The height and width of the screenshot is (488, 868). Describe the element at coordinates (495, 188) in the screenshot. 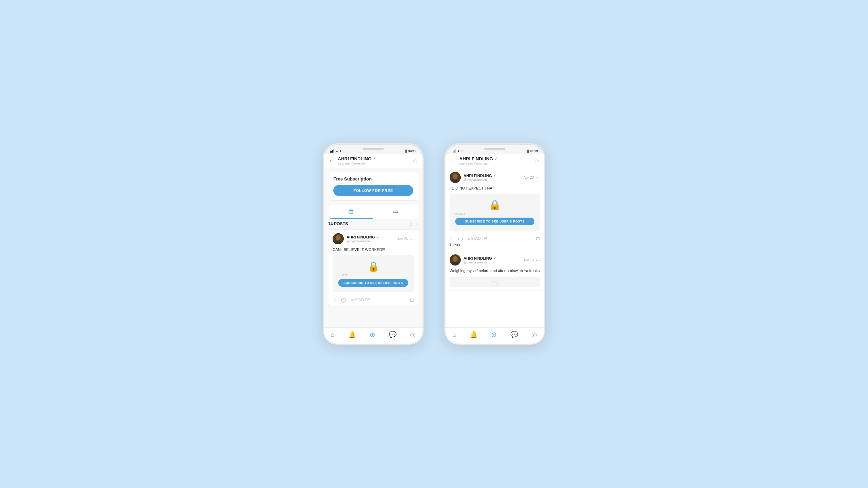

I see `post-text-2a: I DID NOT EXPECT THAT!` at that location.